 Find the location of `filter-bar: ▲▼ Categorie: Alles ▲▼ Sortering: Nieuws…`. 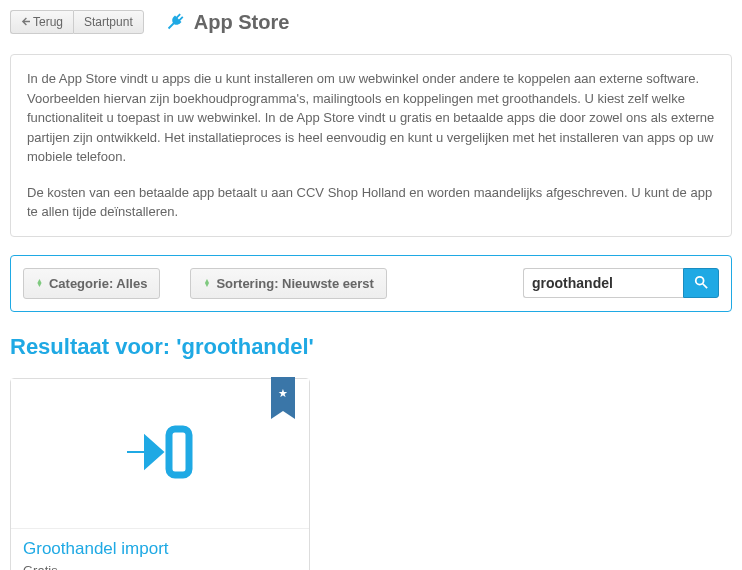

filter-bar: ▲▼ Categorie: Alles ▲▼ Sortering: Nieuws… is located at coordinates (371, 284).